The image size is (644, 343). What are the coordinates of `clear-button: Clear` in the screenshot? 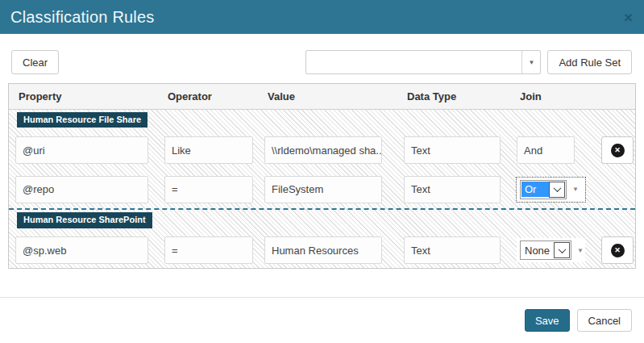 It's located at (35, 62).